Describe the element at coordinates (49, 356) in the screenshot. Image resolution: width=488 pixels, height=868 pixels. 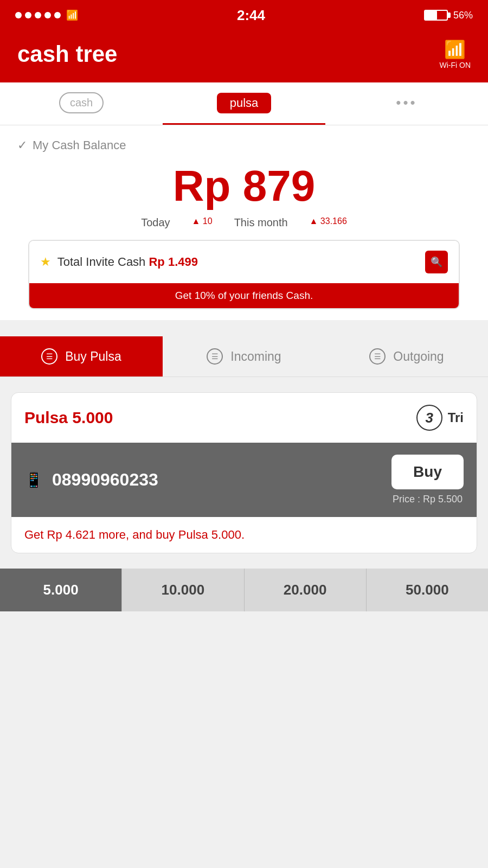
I see `buy-pulsa-icon: ☰` at that location.